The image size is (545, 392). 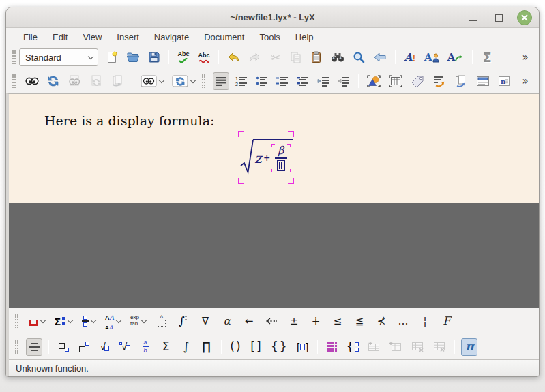 What do you see at coordinates (374, 81) in the screenshot?
I see `insert-graphics-button` at bounding box center [374, 81].